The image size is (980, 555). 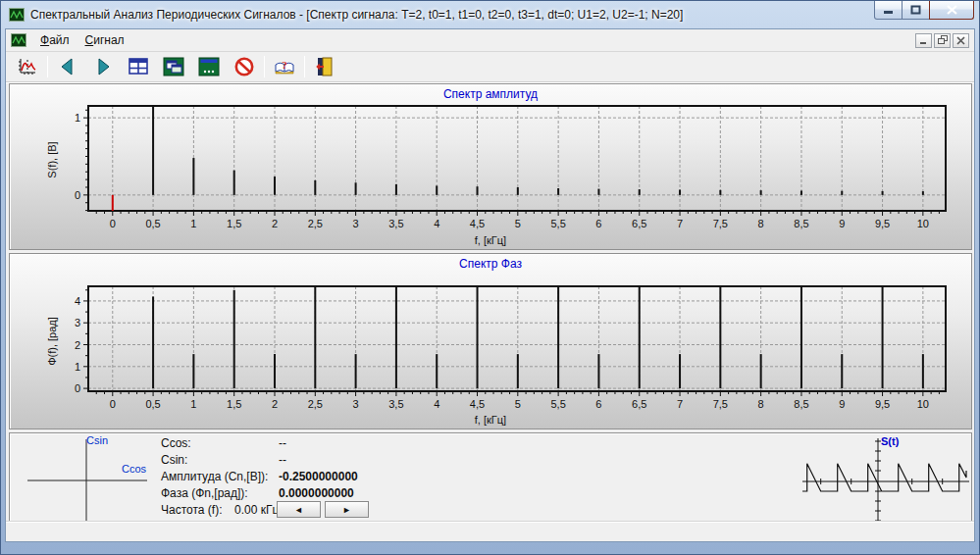 What do you see at coordinates (316, 493) in the screenshot?
I see `phase-value: 0.0000000000` at bounding box center [316, 493].